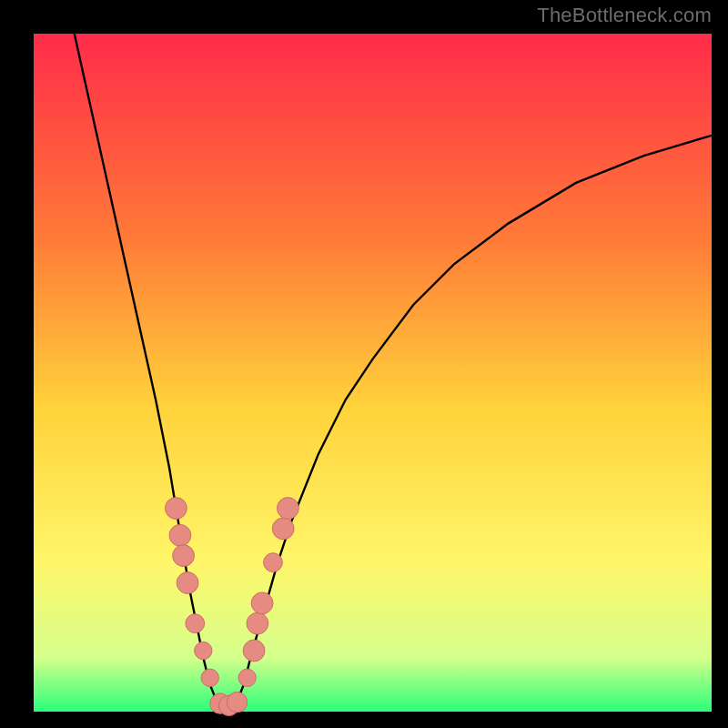 The width and height of the screenshot is (728, 728). Describe the element at coordinates (624, 15) in the screenshot. I see `watermark-text: TheBottleneck.com` at that location.